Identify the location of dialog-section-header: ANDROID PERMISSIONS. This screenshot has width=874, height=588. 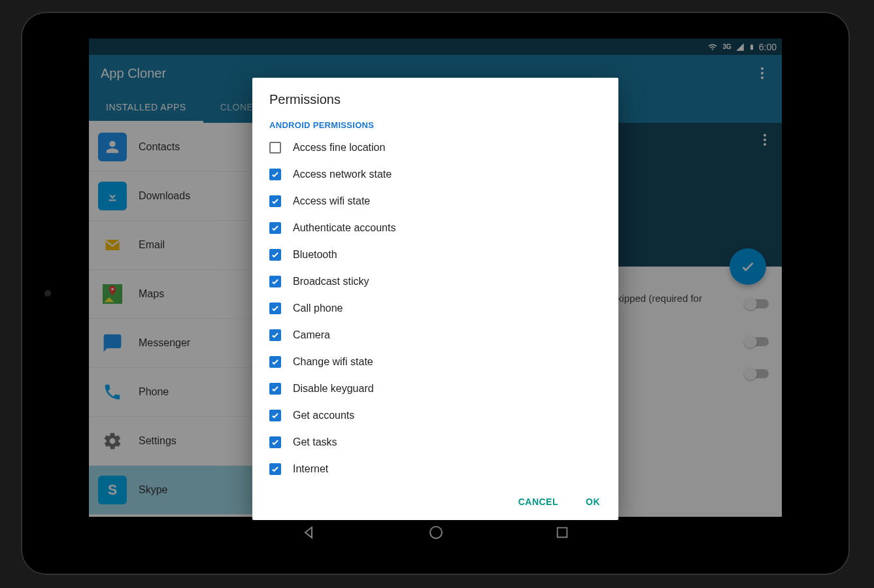
(435, 122).